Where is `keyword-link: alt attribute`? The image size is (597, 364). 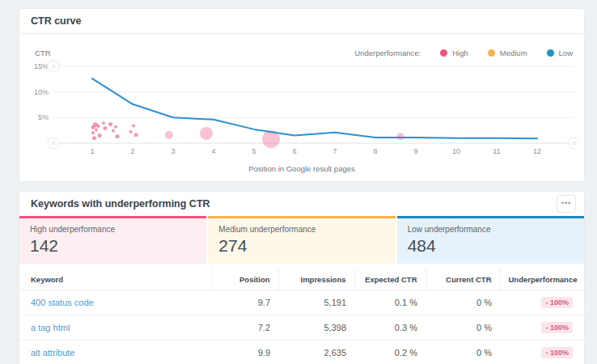 keyword-link: alt attribute is located at coordinates (53, 353).